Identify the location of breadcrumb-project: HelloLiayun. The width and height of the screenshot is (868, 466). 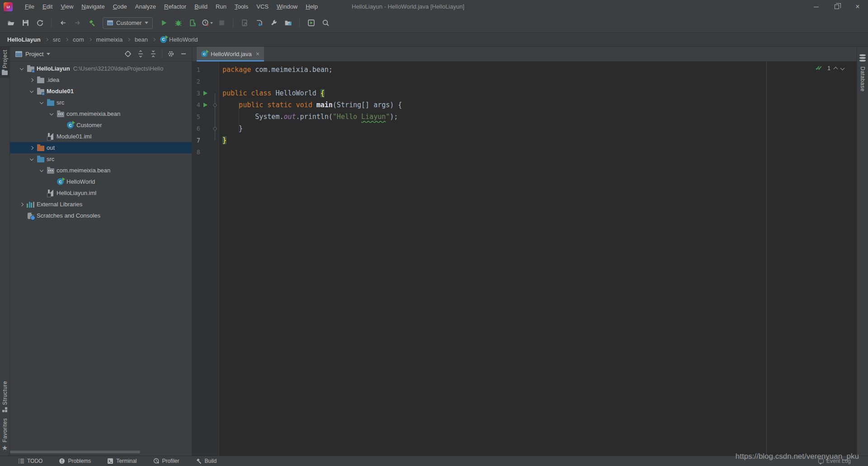
(24, 40).